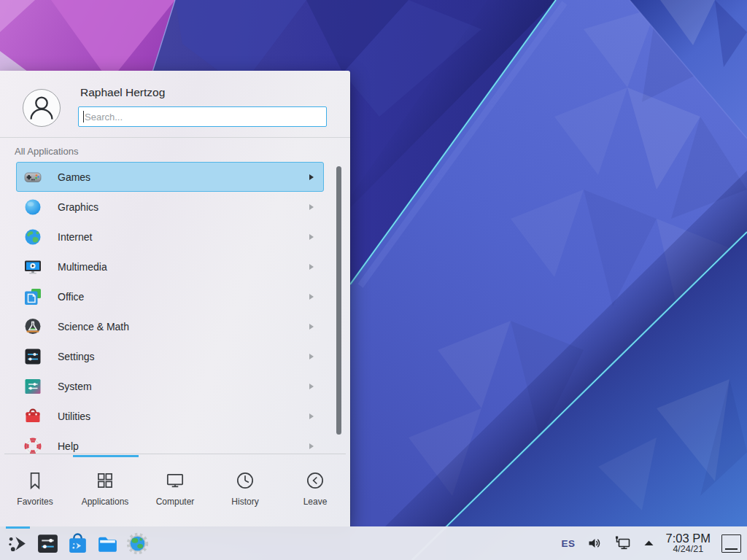  Describe the element at coordinates (106, 456) in the screenshot. I see `active-tab-indicator` at that location.